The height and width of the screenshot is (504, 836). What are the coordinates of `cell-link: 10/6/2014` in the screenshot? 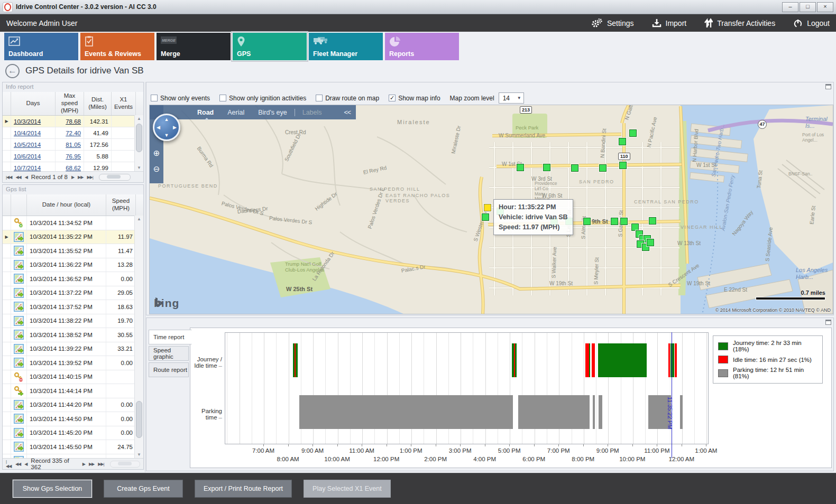 It's located at (27, 156).